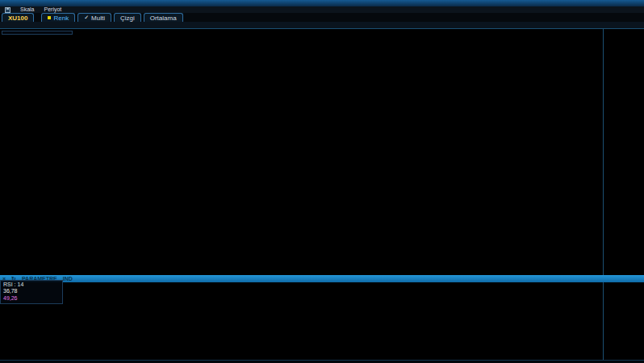  What do you see at coordinates (31, 285) in the screenshot?
I see `rsi-title: RSI : 14` at bounding box center [31, 285].